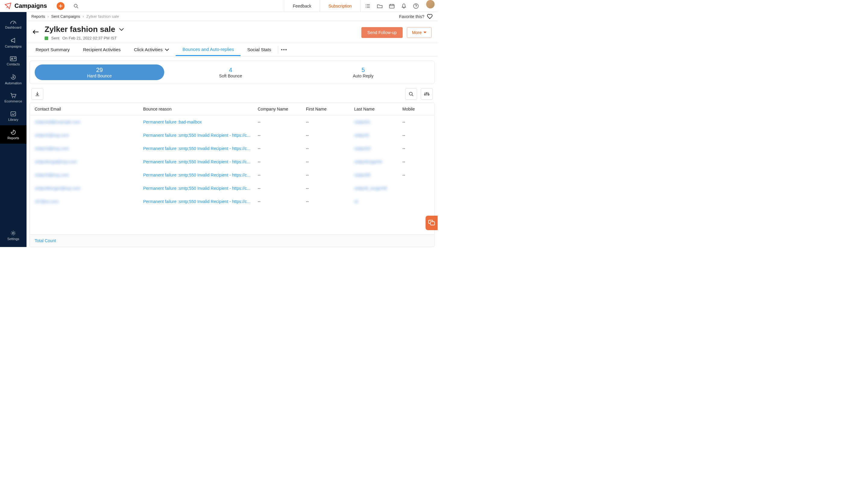 This screenshot has height=494, width=868. Describe the element at coordinates (380, 6) in the screenshot. I see `folder-icon` at that location.